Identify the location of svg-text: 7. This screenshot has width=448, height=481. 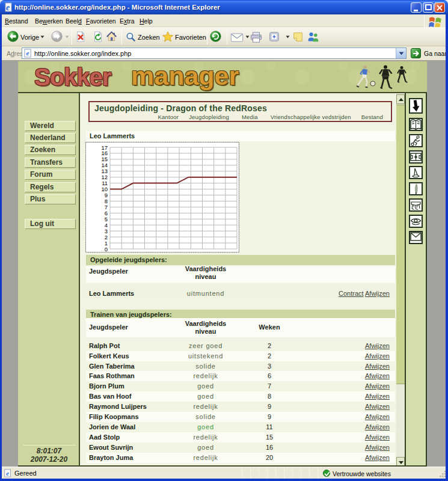
(106, 207).